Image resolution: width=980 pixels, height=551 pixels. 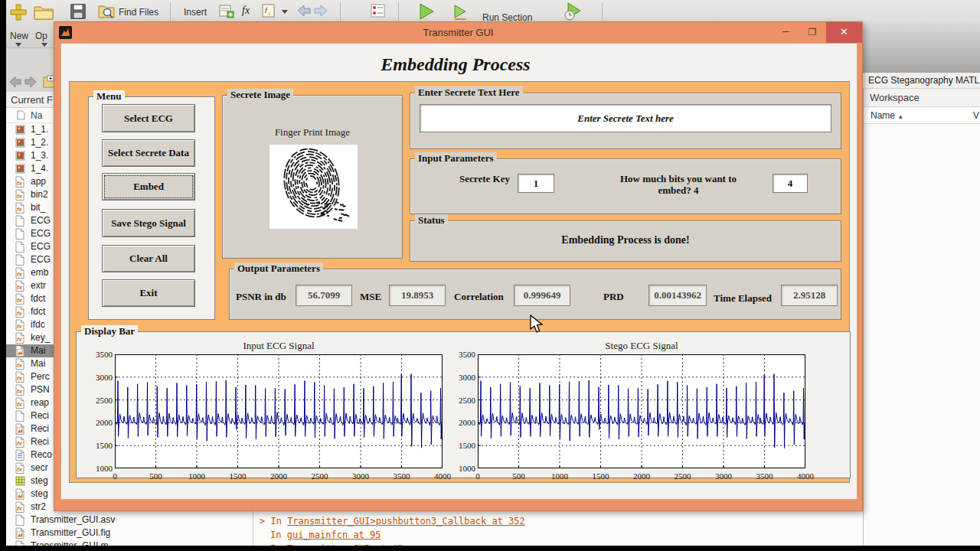 What do you see at coordinates (269, 11) in the screenshot?
I see `insert-function-icon: fi` at bounding box center [269, 11].